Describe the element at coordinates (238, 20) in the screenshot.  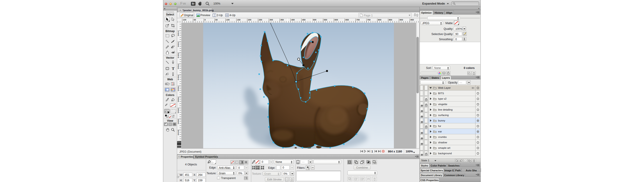
I see `svg-text: 150` at that location.